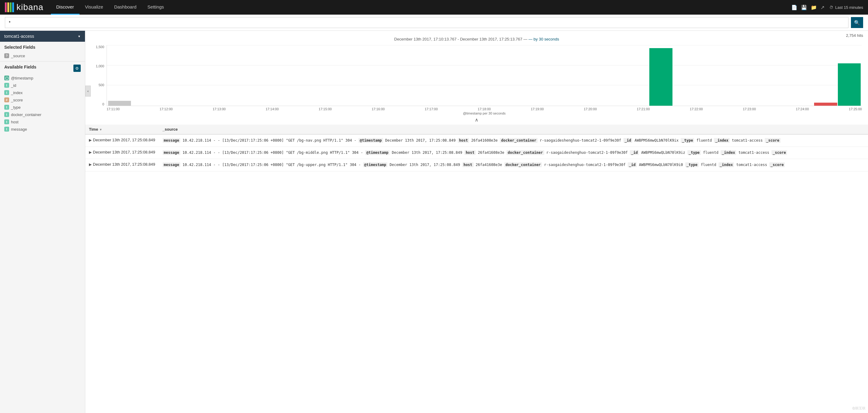 This screenshot has height=413, width=868. Describe the element at coordinates (485, 109) in the screenshot. I see `x-axis-label-7: 17:18:00` at that location.